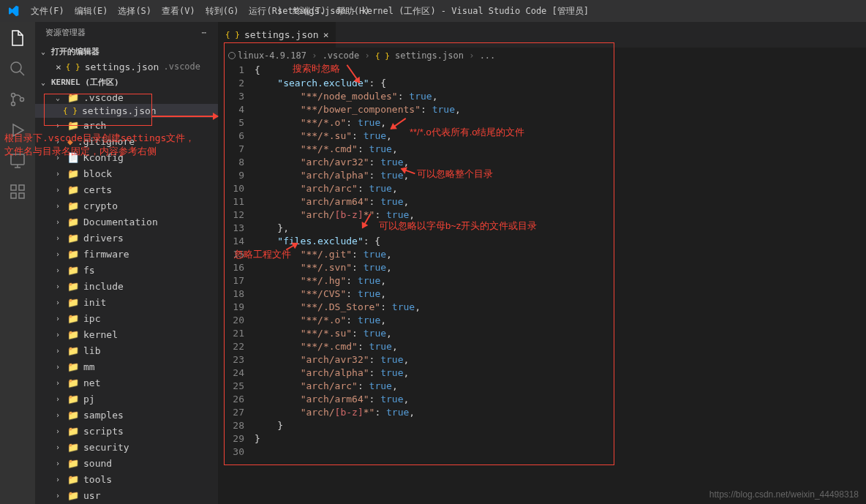 This screenshot has width=866, height=504. I want to click on folder-item: ›📁pj, so click(127, 399).